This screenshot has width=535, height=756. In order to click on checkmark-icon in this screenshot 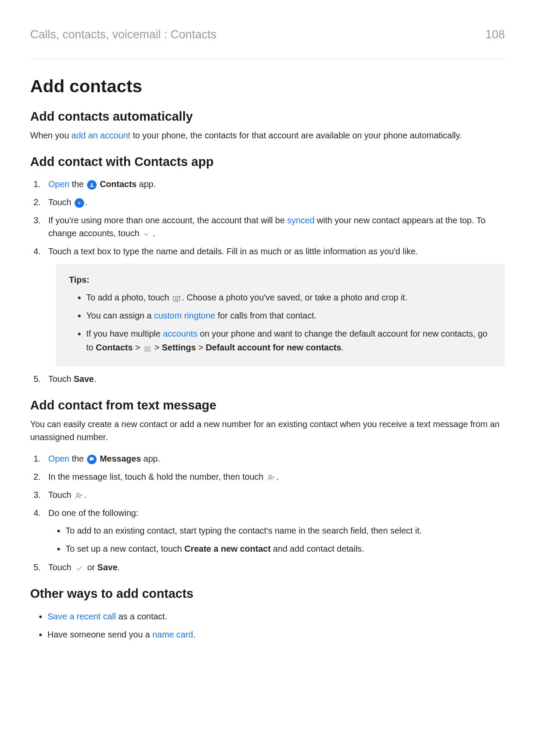, I will do `click(79, 568)`.